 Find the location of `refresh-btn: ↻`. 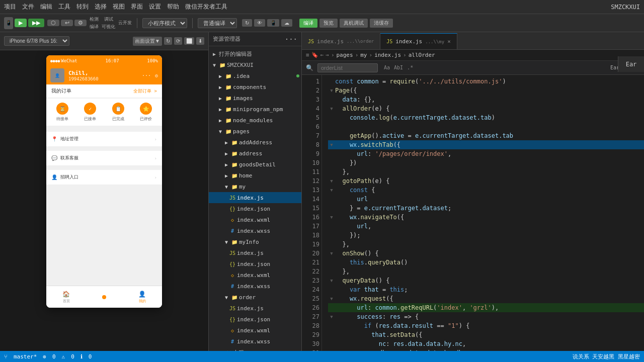

refresh-btn: ↻ is located at coordinates (247, 23).